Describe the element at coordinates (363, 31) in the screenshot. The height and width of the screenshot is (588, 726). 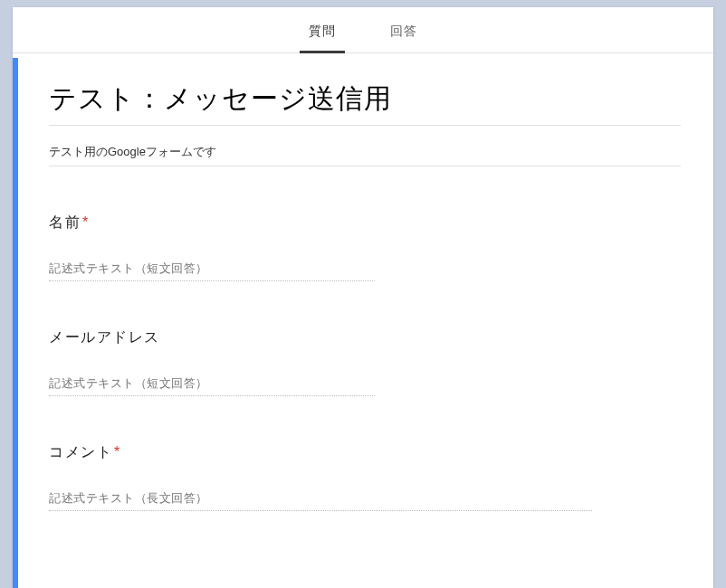
I see `tab-bar: 質問 回答` at that location.